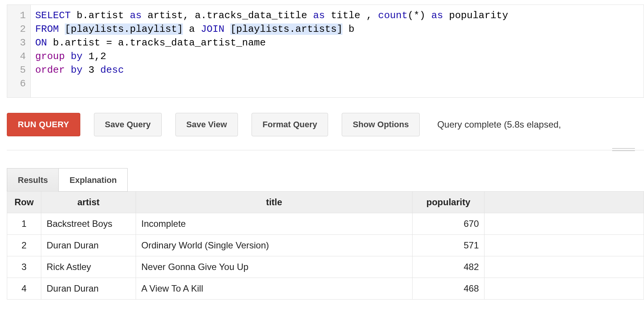 This screenshot has height=334, width=644. I want to click on code-line: order by 3 desc, so click(272, 70).